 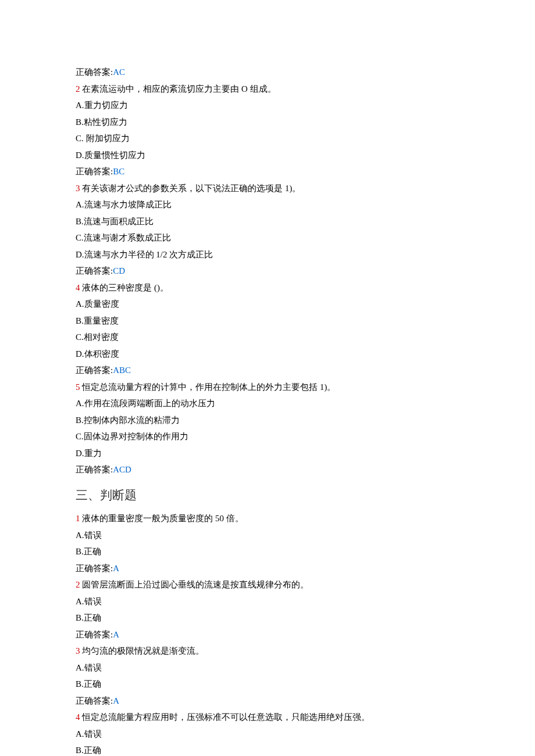 What do you see at coordinates (226, 717) in the screenshot?
I see `question-text: 恒定总流能量方程应用时，压强标准不可以任意选取，只能选用绝对压强。` at bounding box center [226, 717].